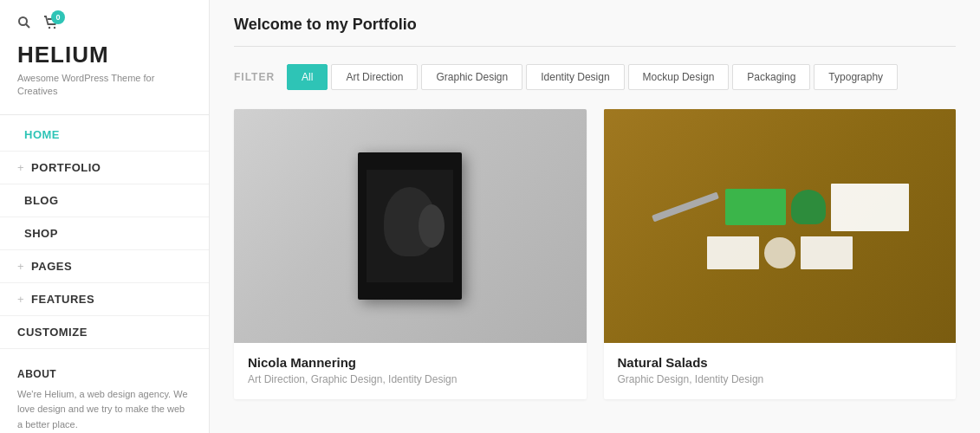 The image size is (980, 433). What do you see at coordinates (104, 234) in the screenshot?
I see `sidebar-item-shop: SHOP` at bounding box center [104, 234].